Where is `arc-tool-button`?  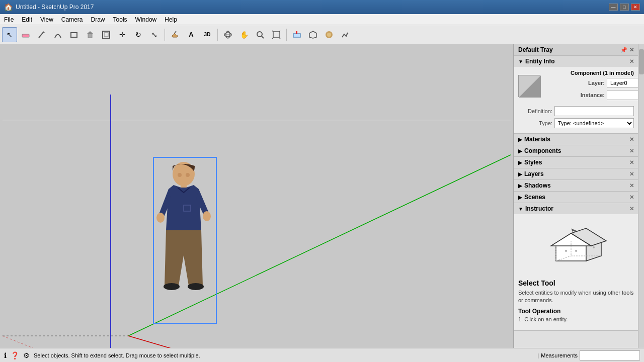
arc-tool-button is located at coordinates (58, 35).